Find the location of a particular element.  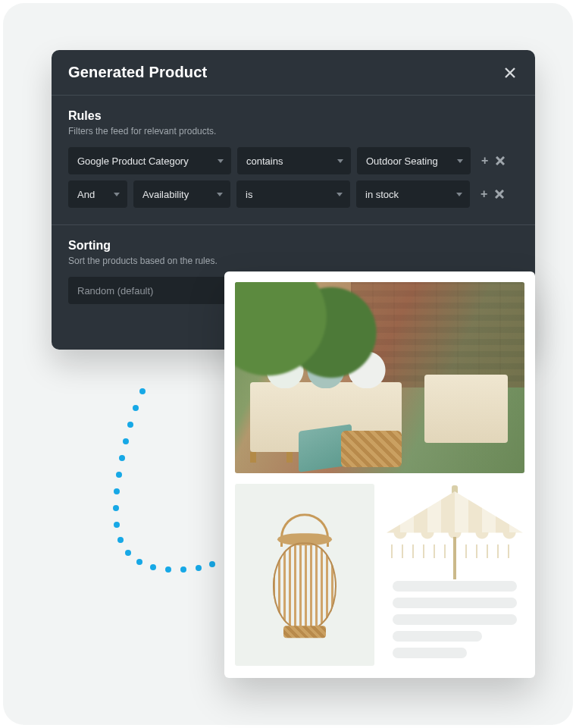

sorting-value: Random (default) is located at coordinates (115, 291).